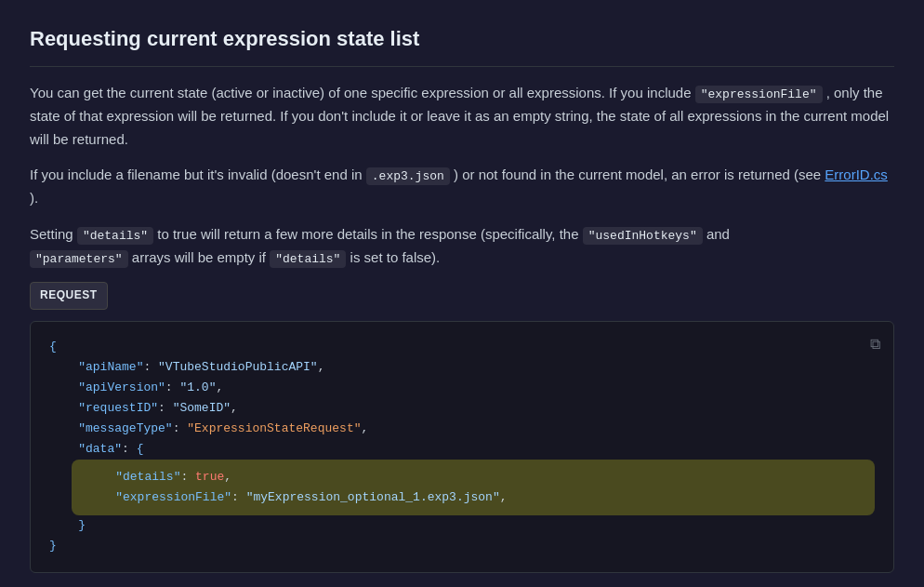 The height and width of the screenshot is (587, 924). Describe the element at coordinates (308, 259) in the screenshot. I see `details-code2: "details"` at that location.